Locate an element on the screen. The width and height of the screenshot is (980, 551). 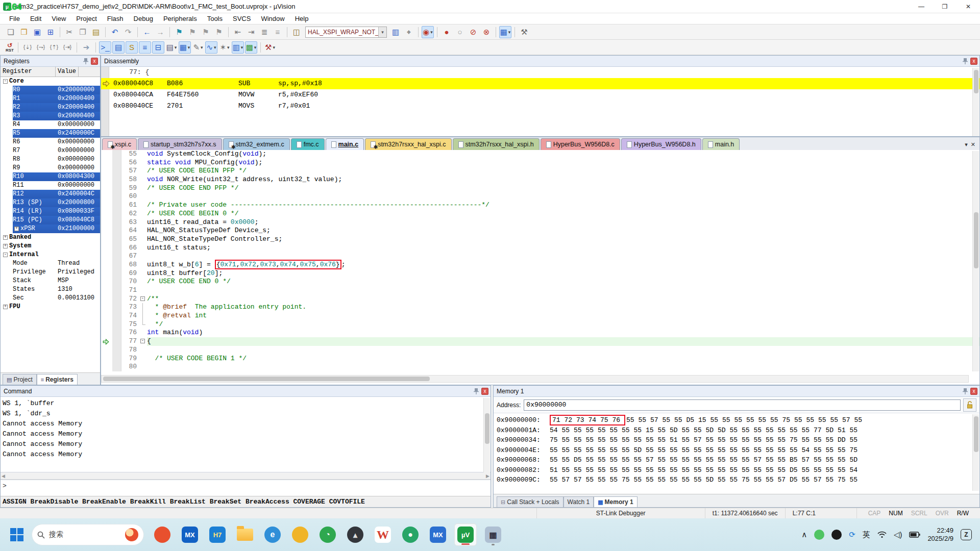
battery-icon is located at coordinates (915, 535).